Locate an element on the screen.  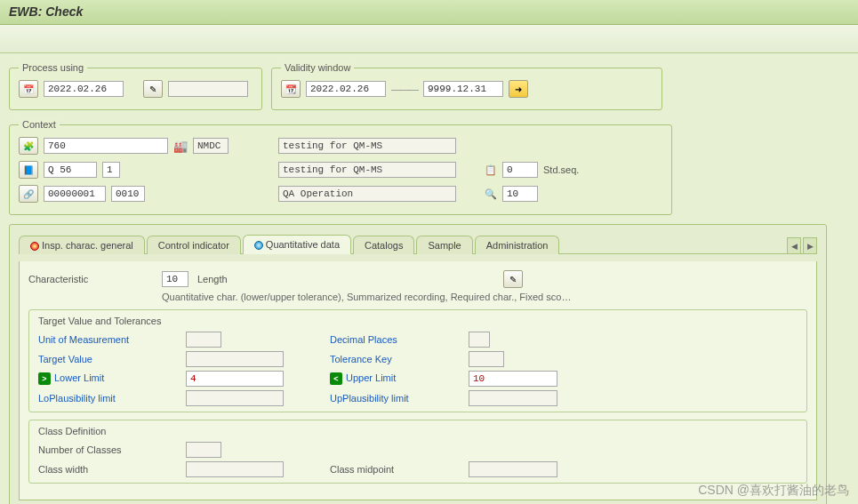
characteristic-value is located at coordinates (175, 279).